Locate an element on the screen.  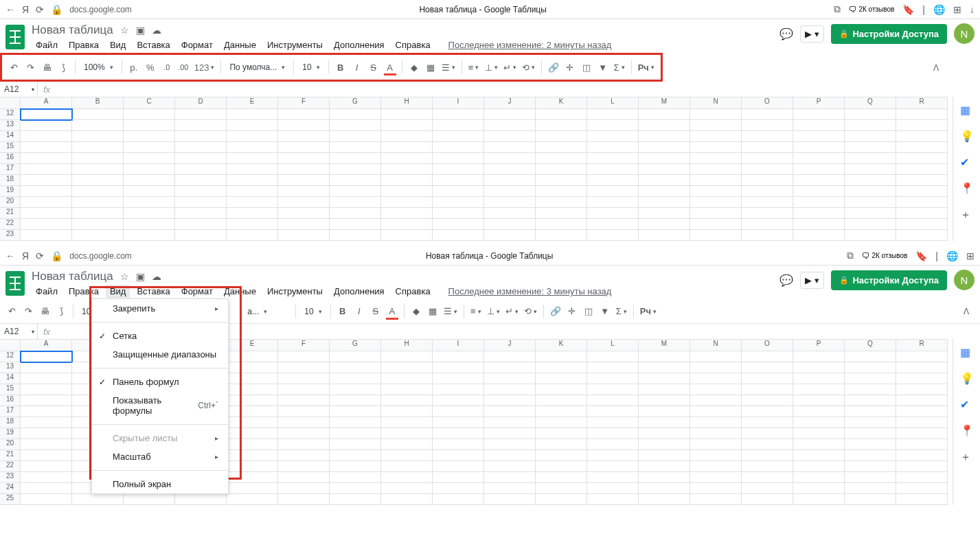
account-avatar: N is located at coordinates (964, 280).